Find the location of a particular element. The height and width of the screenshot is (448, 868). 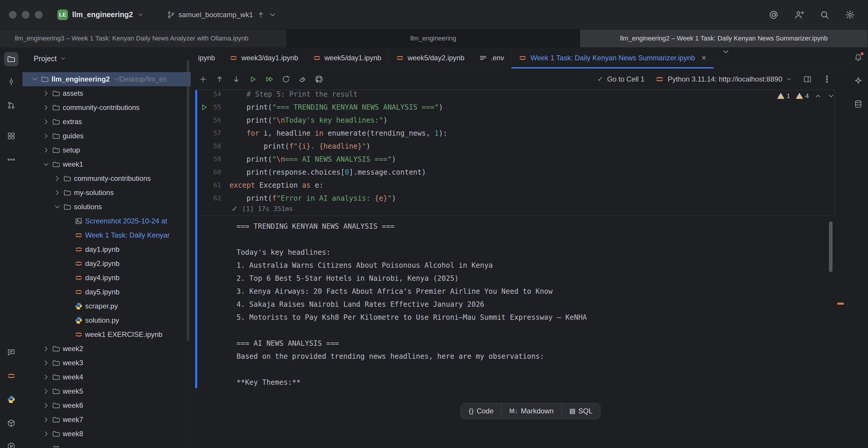

python-console-tool-icon is located at coordinates (11, 399).